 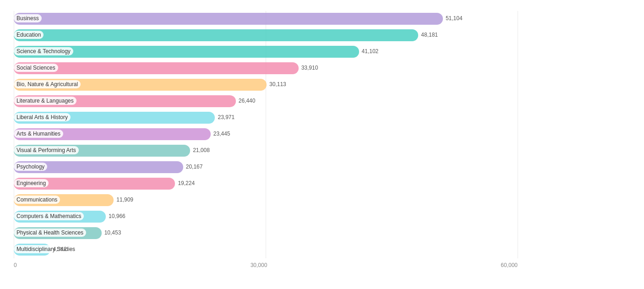 What do you see at coordinates (322, 184) in the screenshot?
I see `bar-row: Engineering19,224` at bounding box center [322, 184].